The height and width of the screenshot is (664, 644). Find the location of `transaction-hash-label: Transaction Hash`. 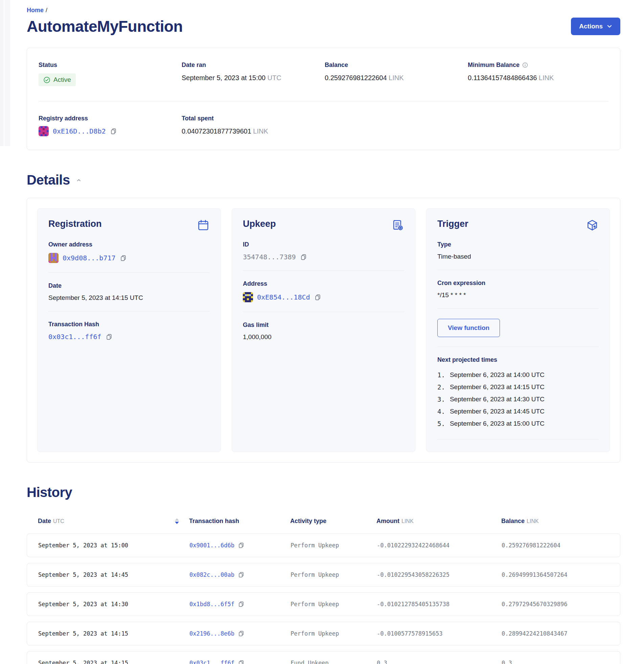

transaction-hash-label: Transaction Hash is located at coordinates (129, 325).